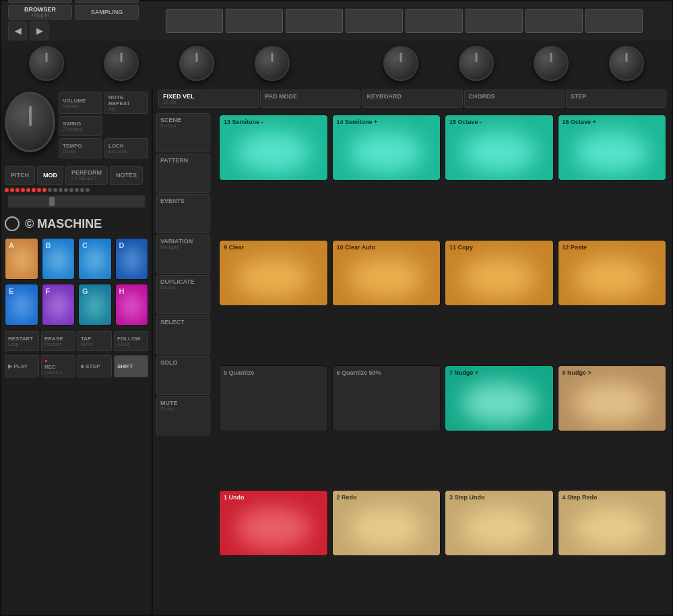 This screenshot has height=616, width=673. What do you see at coordinates (183, 133) in the screenshot?
I see `scene-button: SCENE Section` at bounding box center [183, 133].